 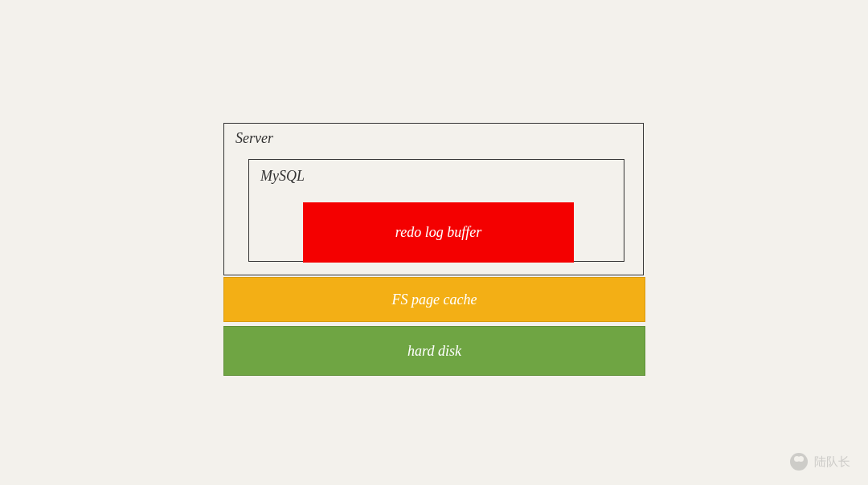 What do you see at coordinates (833, 463) in the screenshot?
I see `watermark-text: 陆队长` at bounding box center [833, 463].